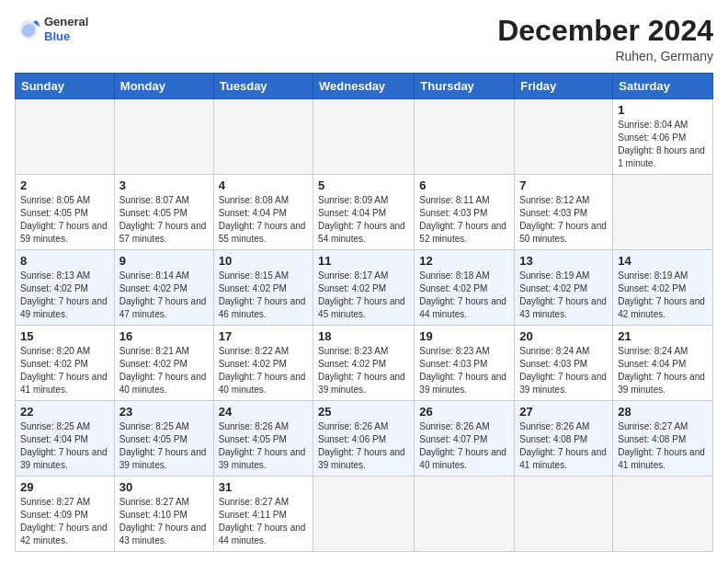 Image resolution: width=728 pixels, height=563 pixels. What do you see at coordinates (164, 295) in the screenshot?
I see `day-info: Sunrise: 8:14 AMSunset: 4:02 PMDaylight:…` at bounding box center [164, 295].